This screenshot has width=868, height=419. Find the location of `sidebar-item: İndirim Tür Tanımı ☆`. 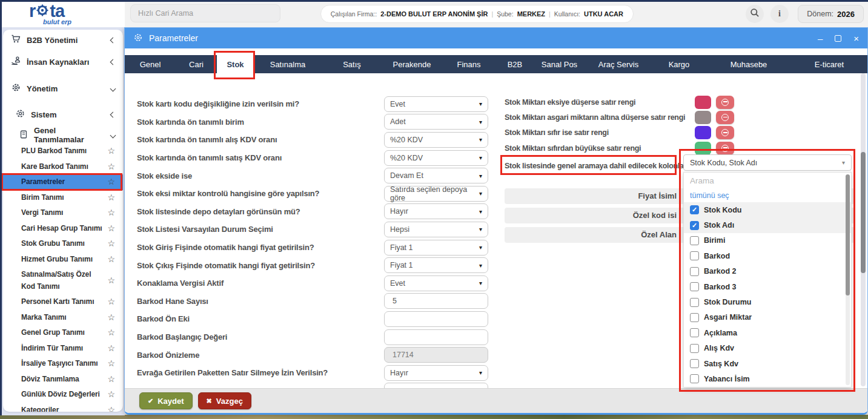

sidebar-item: İndirim Tür Tanımı ☆ is located at coordinates (63, 349).